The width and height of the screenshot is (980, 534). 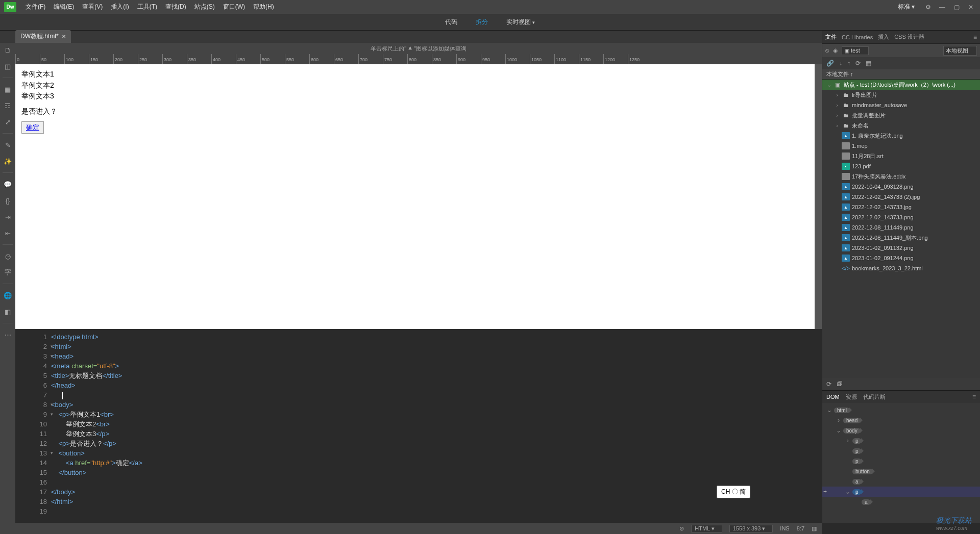 What do you see at coordinates (31, 386) in the screenshot?
I see `line-number: 6` at bounding box center [31, 386].